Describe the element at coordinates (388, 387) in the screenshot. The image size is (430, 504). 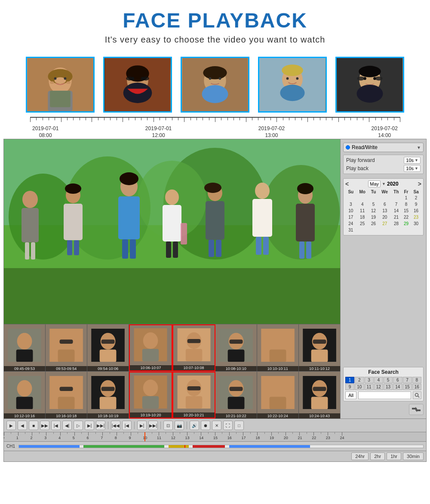
I see `face-num-13: 13` at that location.